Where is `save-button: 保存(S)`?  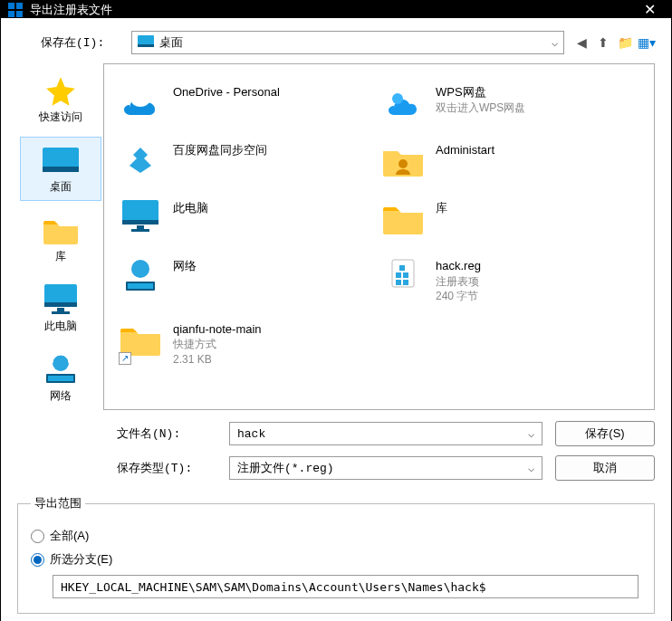 save-button: 保存(S) is located at coordinates (605, 434).